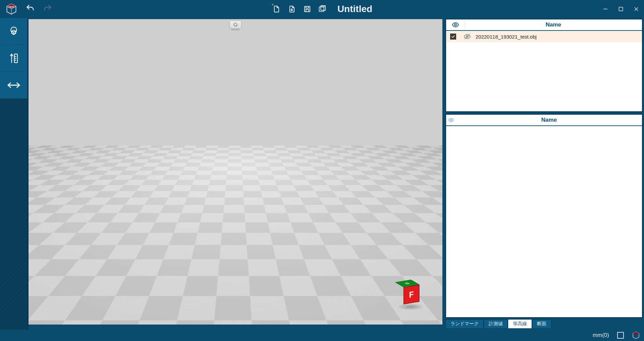 The image size is (644, 341). Describe the element at coordinates (520, 324) in the screenshot. I see `tab-contour: 等高線` at that location.